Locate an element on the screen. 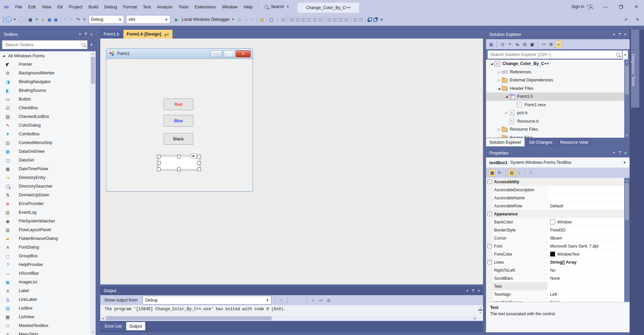 The width and height of the screenshot is (644, 335). tree-item-references: ▷References is located at coordinates (555, 72).